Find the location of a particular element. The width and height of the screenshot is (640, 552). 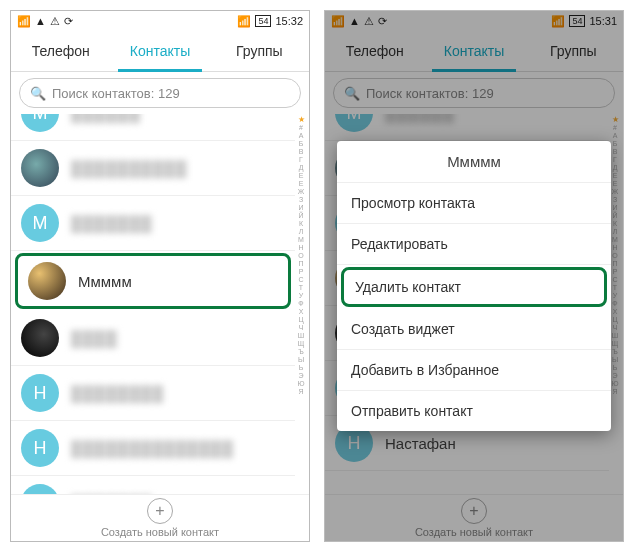

list-item: ████ is located at coordinates (153, 338).